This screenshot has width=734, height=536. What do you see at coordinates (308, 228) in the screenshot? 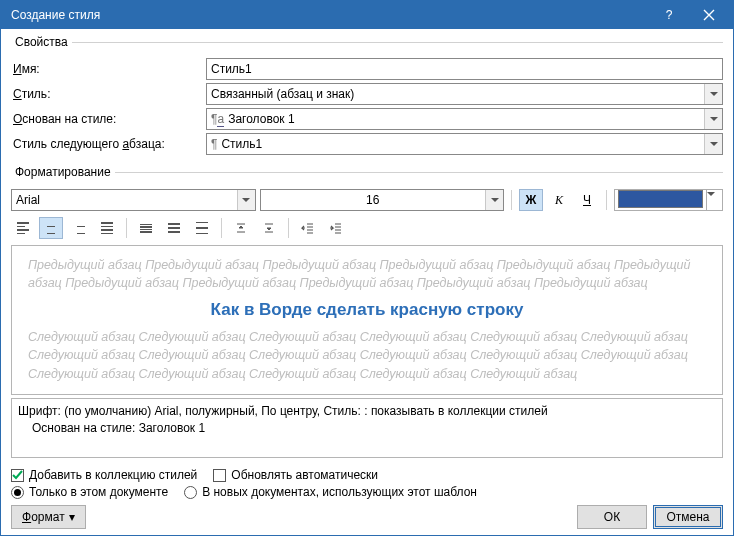
I see `indent-dec-button` at bounding box center [308, 228].